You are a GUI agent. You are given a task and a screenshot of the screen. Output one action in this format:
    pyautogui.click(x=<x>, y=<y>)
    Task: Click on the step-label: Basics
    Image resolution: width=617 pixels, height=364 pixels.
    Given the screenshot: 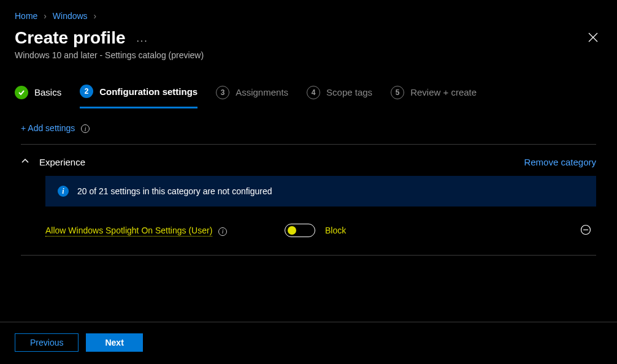 What is the action you would take?
    pyautogui.click(x=48, y=92)
    